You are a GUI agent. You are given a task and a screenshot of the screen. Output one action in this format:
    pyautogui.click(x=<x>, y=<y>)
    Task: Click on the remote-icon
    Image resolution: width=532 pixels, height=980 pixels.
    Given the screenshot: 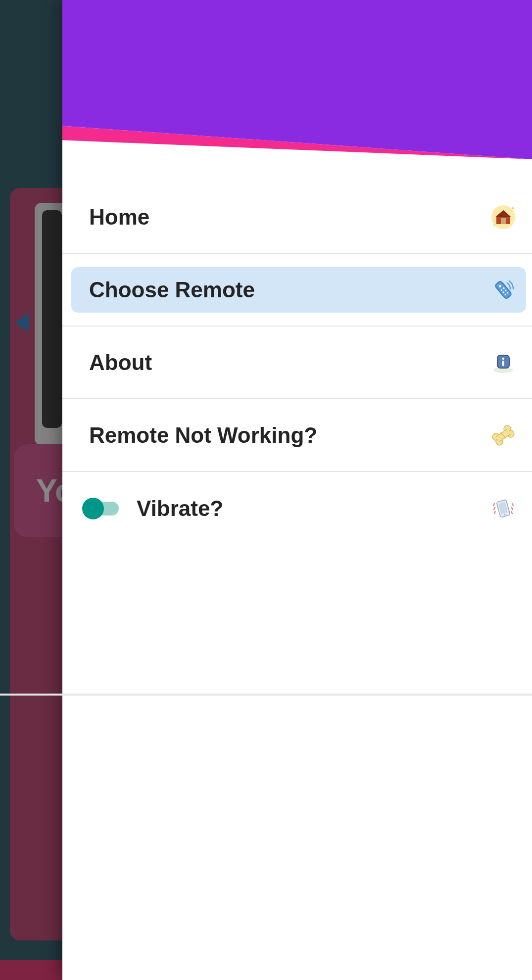 What is the action you would take?
    pyautogui.click(x=503, y=290)
    